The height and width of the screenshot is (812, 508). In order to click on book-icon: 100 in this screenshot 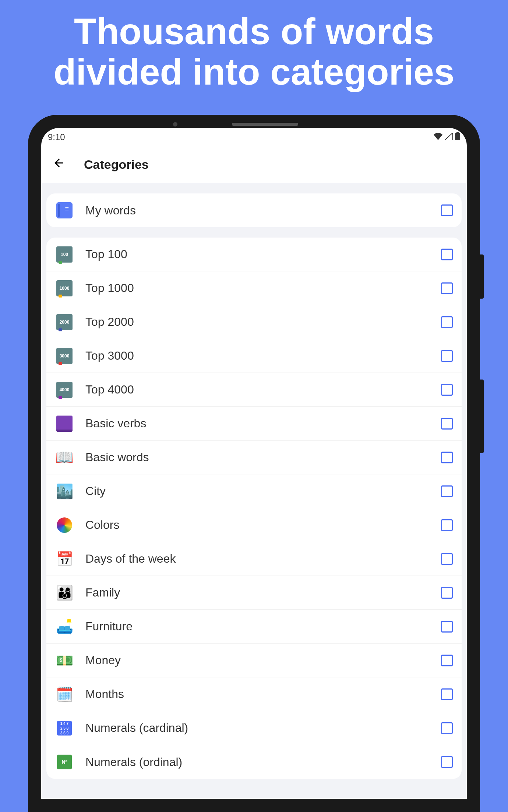, I will do `click(64, 254)`.